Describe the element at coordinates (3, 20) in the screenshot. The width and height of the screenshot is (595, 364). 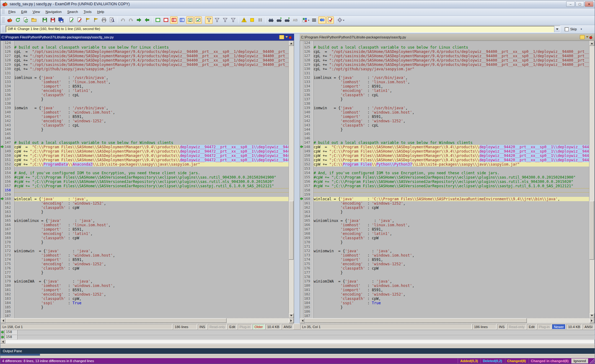
I see `toolbar-grip` at that location.